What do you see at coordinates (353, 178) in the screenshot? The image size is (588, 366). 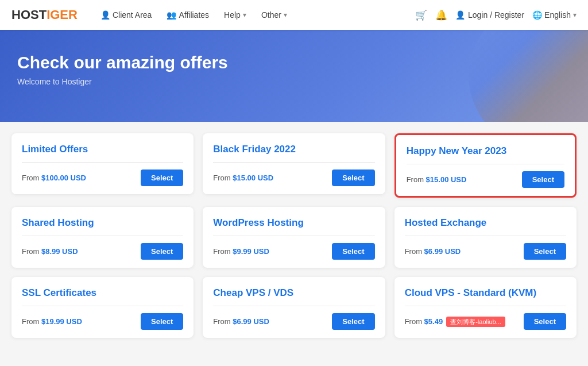 I see `select-button-black-friday: Select` at bounding box center [353, 178].